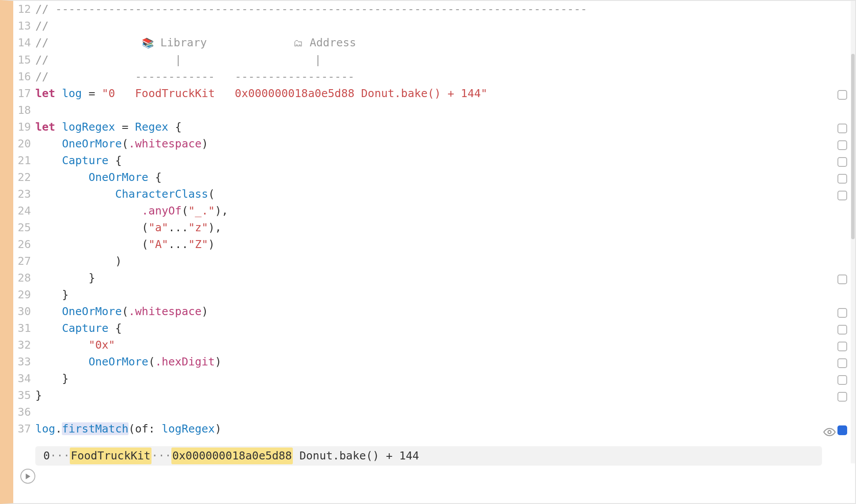 The image size is (856, 504). Describe the element at coordinates (165, 144) in the screenshot. I see `member: .whitespace` at that location.